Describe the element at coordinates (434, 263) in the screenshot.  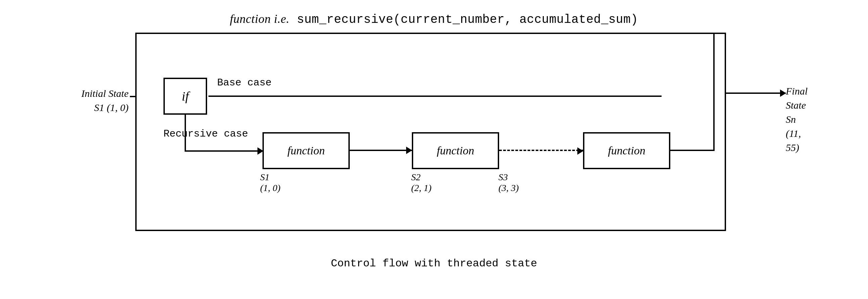
I see `bottom-caption: Control flow with threaded state` at that location.